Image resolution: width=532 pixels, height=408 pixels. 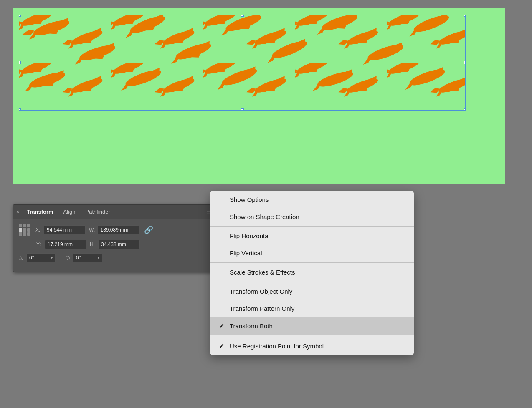 I want to click on transform-panel: × Transform Align Pathfinder ≡ «, so click(x=117, y=238).